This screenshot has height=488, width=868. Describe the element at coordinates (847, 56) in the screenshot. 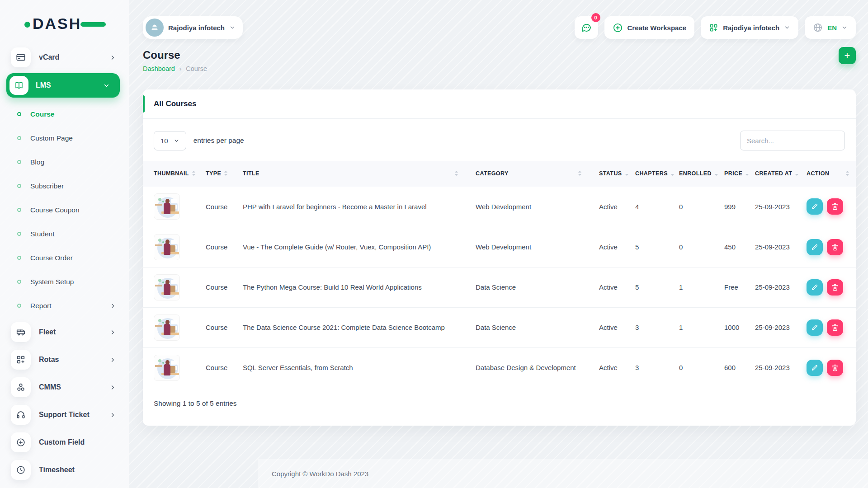

I see `add-course-button: +` at that location.